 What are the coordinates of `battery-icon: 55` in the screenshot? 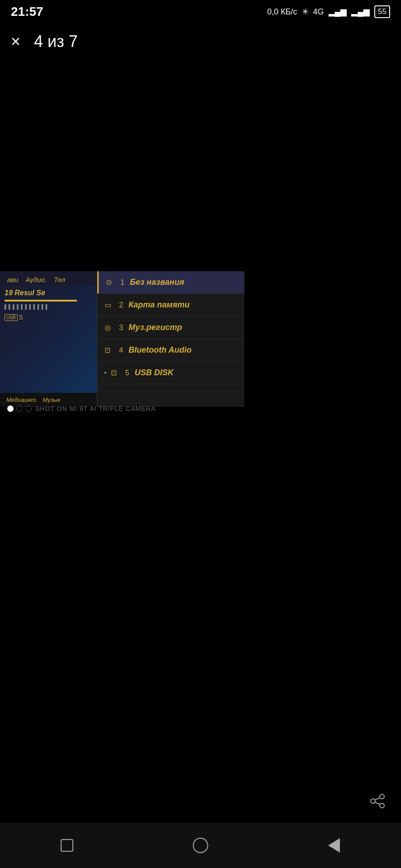 It's located at (382, 12).